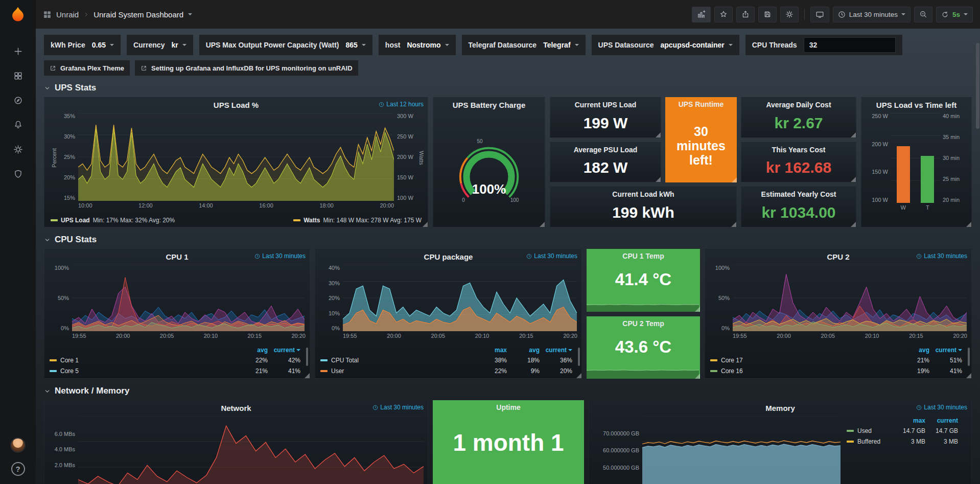 This screenshot has height=484, width=980. Describe the element at coordinates (870, 442) in the screenshot. I see `legend-item: Buffered` at that location.